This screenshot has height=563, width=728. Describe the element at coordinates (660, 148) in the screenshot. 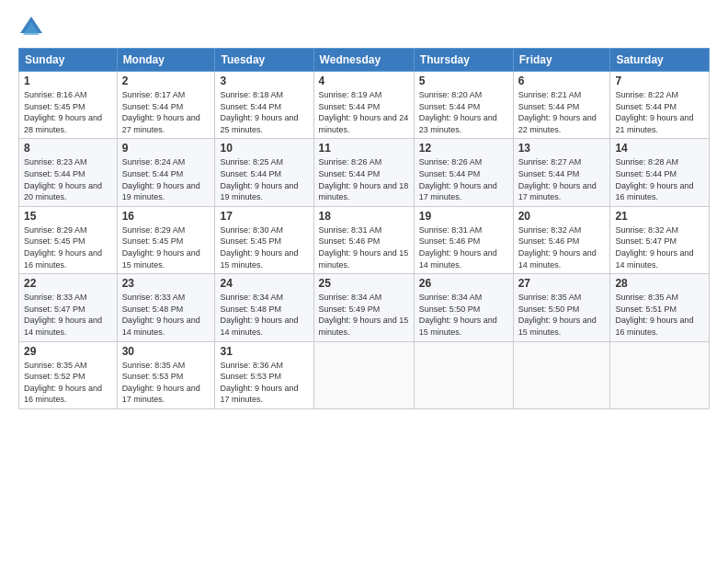

I see `day-number: 14` at that location.